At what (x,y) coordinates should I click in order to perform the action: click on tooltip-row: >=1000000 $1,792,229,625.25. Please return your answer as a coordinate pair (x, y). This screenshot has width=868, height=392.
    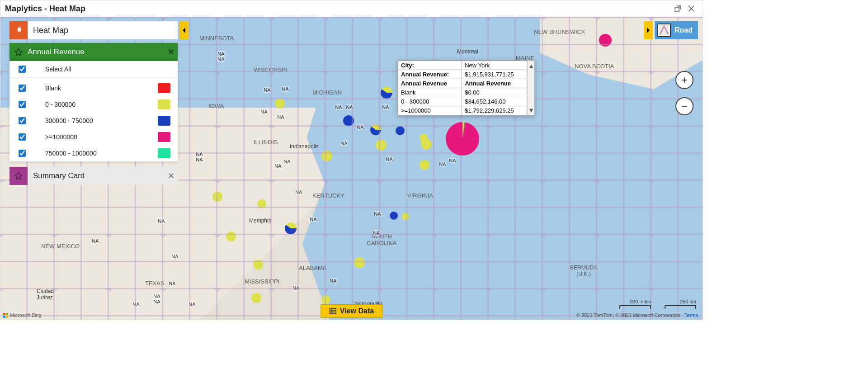
    Looking at the image, I should click on (463, 111).